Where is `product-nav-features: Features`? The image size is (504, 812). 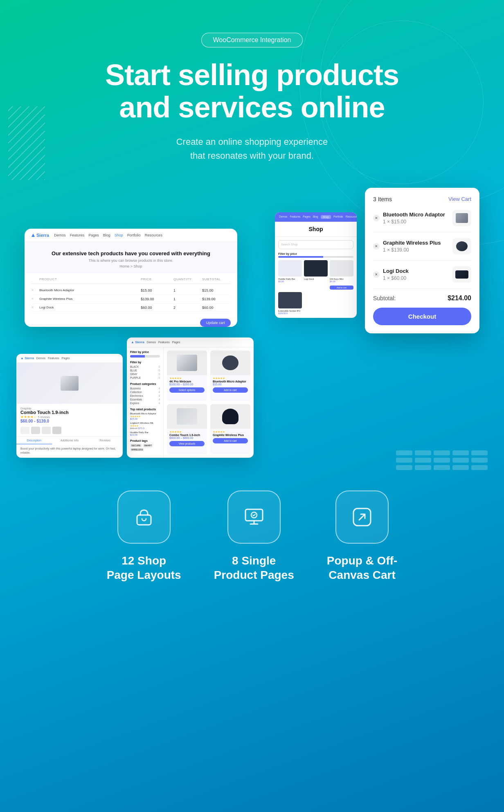 product-nav-features: Features is located at coordinates (54, 358).